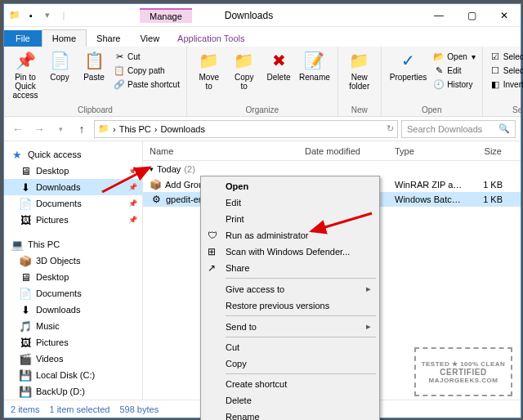  What do you see at coordinates (343, 151) in the screenshot?
I see `col-date: Date modified` at bounding box center [343, 151].